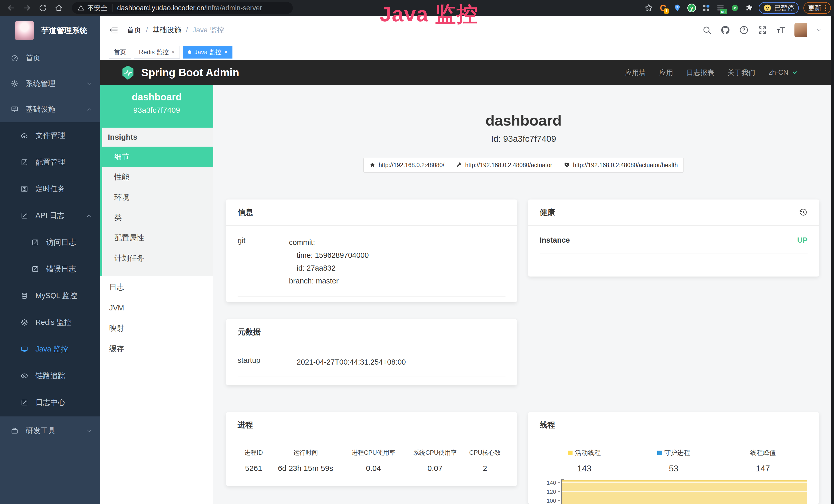 This screenshot has width=834, height=504. Describe the element at coordinates (567, 165) in the screenshot. I see `heartbeat-icon` at that location.